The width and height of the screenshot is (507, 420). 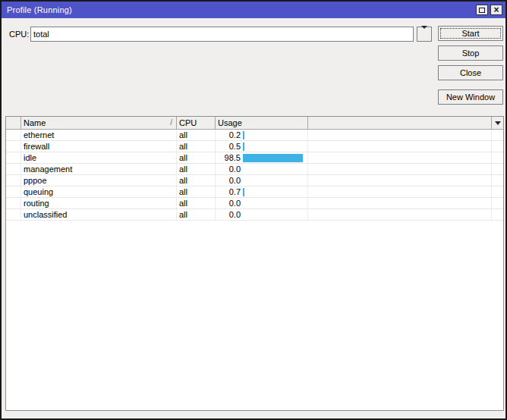 I want to click on row-name: ethernet, so click(x=99, y=135).